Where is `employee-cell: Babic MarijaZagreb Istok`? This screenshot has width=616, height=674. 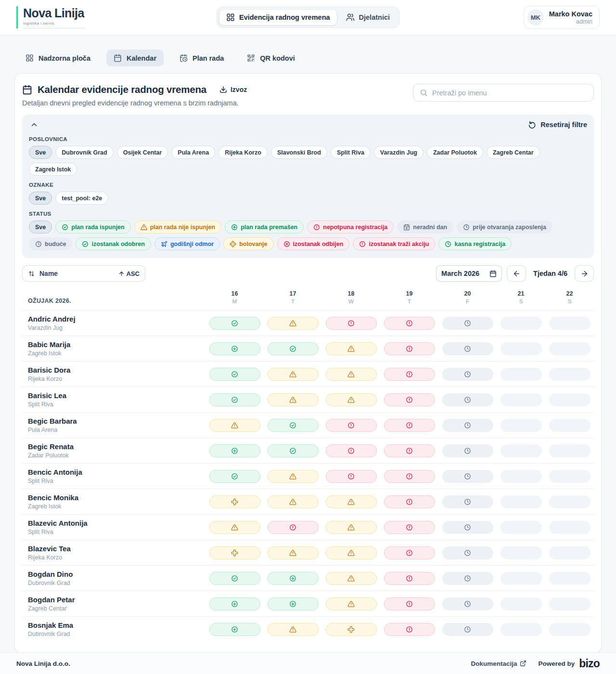 employee-cell: Babic MarijaZagreb Istok is located at coordinates (114, 349).